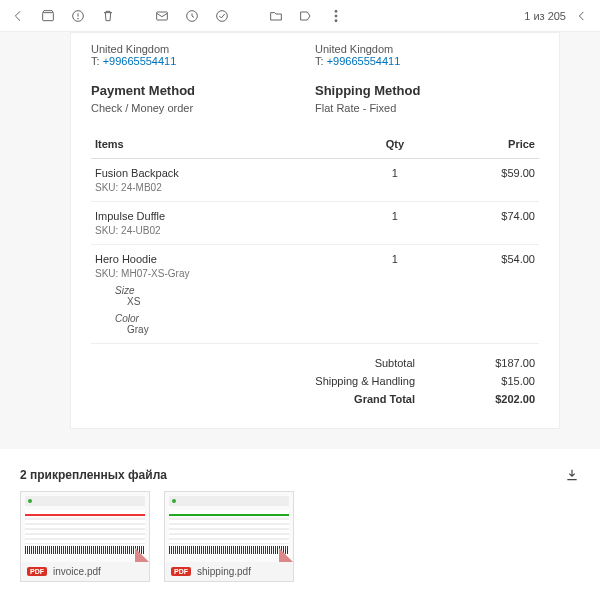 Image resolution: width=600 pixels, height=600 pixels. What do you see at coordinates (203, 49) in the screenshot?
I see `billing-country: United Kingdom` at bounding box center [203, 49].